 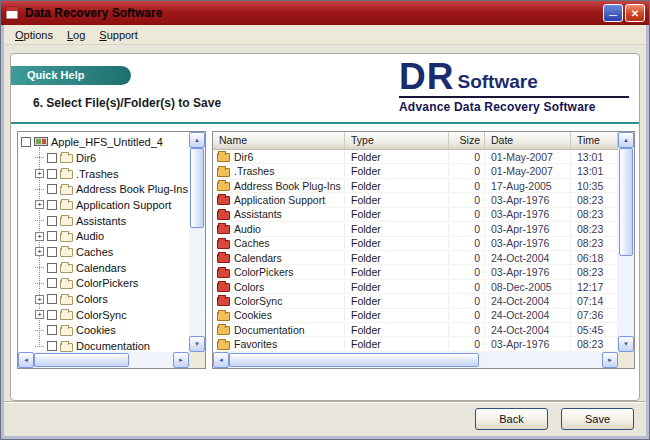 I want to click on table-row: ColorPickersFolder003-Apr-197608:23, so click(x=416, y=272).